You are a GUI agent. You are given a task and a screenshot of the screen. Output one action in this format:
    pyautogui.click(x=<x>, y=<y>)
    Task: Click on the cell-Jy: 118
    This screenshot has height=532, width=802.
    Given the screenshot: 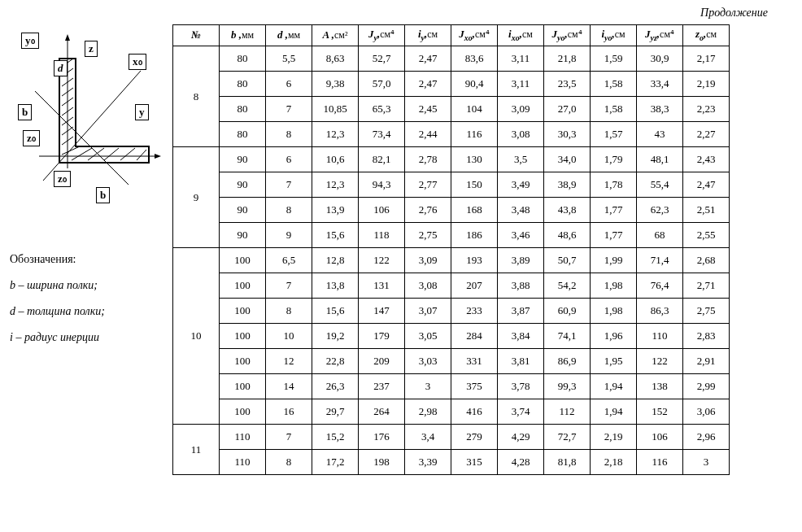 What is the action you would take?
    pyautogui.click(x=382, y=236)
    